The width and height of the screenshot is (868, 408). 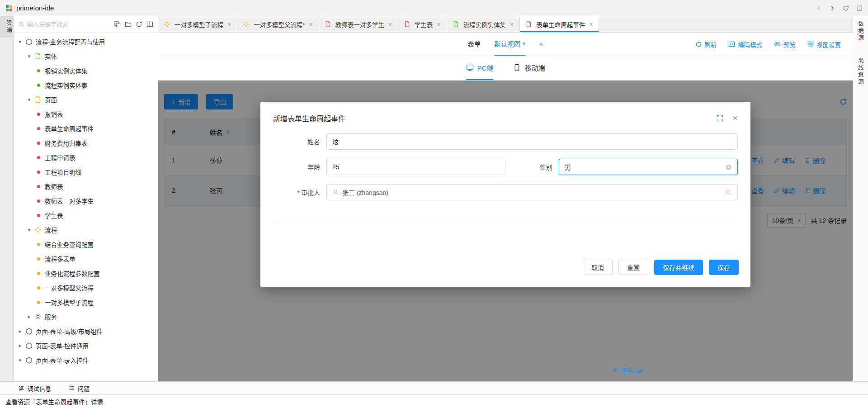 I want to click on search-input, so click(x=69, y=24).